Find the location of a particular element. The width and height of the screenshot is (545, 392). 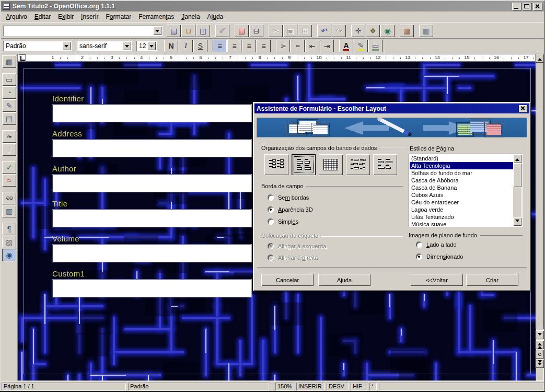

dialog-title-bar: Assistente de Formulário - Escolher Layo… is located at coordinates (392, 109).